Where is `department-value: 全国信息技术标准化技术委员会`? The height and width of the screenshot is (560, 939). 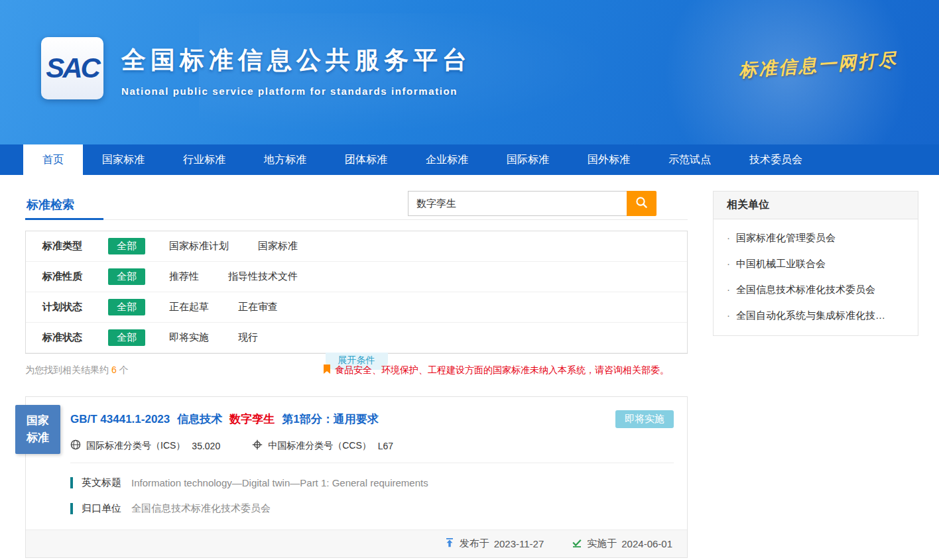 department-value: 全国信息技术标准化技术委员会 is located at coordinates (201, 509).